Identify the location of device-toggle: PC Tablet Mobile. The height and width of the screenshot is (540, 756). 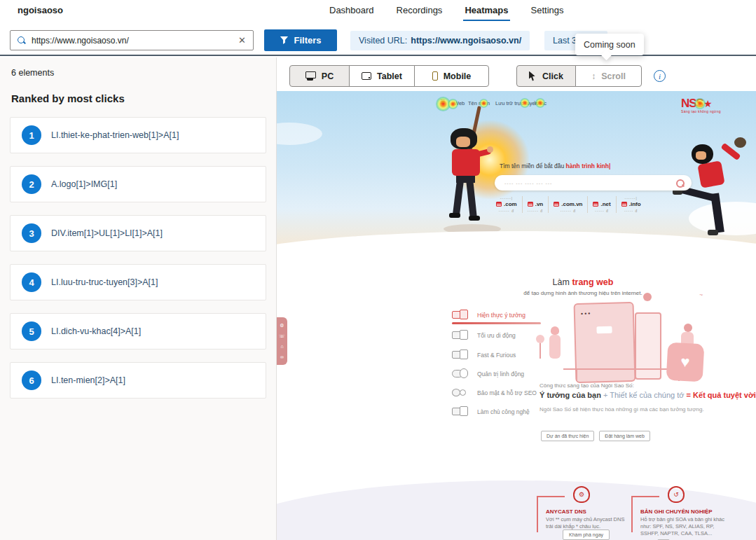
(390, 76).